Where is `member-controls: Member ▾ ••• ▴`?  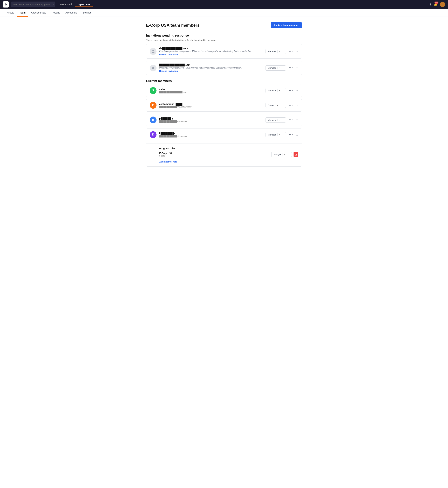 member-controls: Member ▾ ••• ▴ is located at coordinates (282, 135).